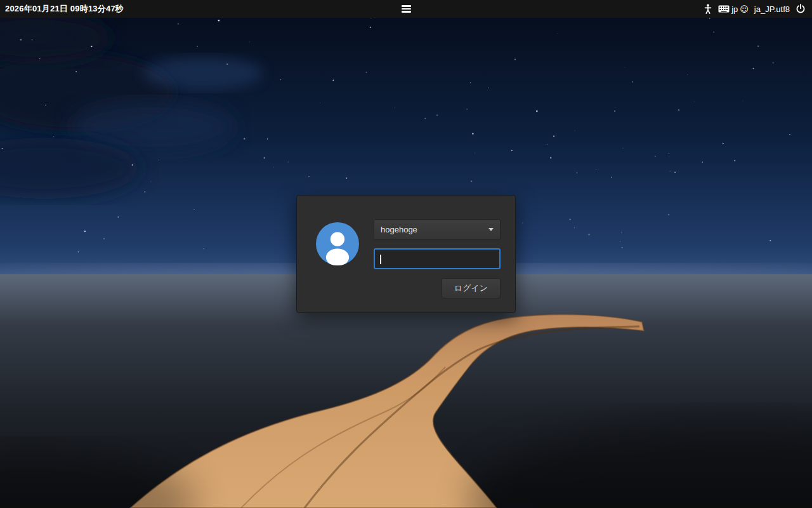 The height and width of the screenshot is (508, 812). What do you see at coordinates (735, 9) in the screenshot?
I see `keyboard-layout-label: jp` at bounding box center [735, 9].